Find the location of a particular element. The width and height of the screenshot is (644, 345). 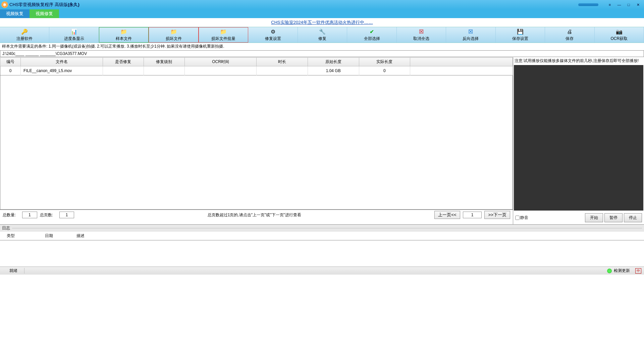

repair-label: 修复 is located at coordinates (322, 39).